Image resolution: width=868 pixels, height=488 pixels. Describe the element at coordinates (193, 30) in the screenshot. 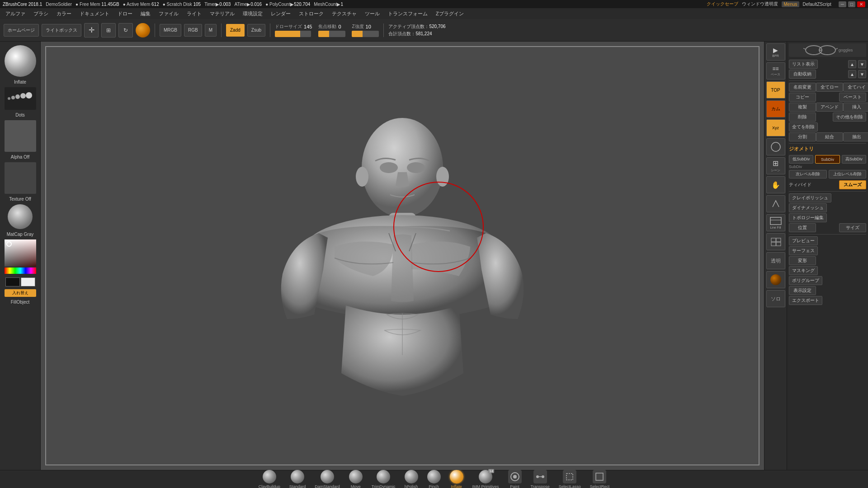

I see `rgb-button: RGB` at that location.